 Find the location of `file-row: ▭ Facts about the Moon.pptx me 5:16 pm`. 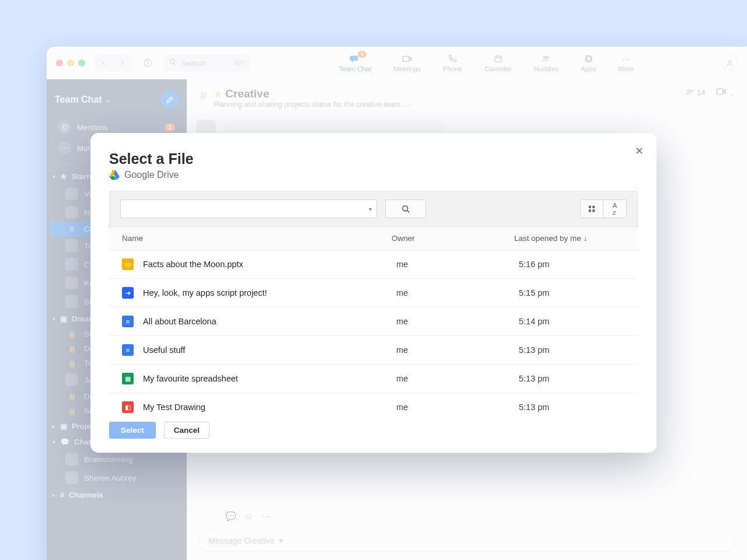

file-row: ▭ Facts about the Moon.pptx me 5:16 pm is located at coordinates (374, 265).